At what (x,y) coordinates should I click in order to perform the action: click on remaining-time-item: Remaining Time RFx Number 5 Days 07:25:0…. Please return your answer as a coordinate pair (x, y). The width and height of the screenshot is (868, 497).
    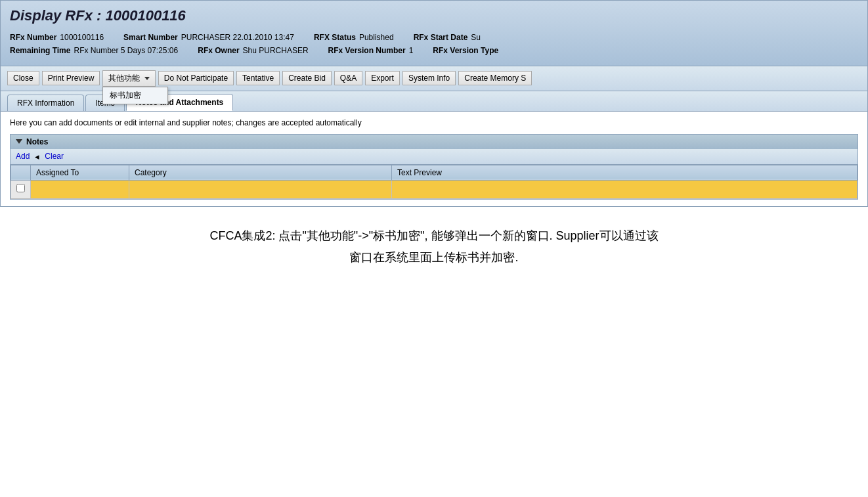
    Looking at the image, I should click on (94, 51).